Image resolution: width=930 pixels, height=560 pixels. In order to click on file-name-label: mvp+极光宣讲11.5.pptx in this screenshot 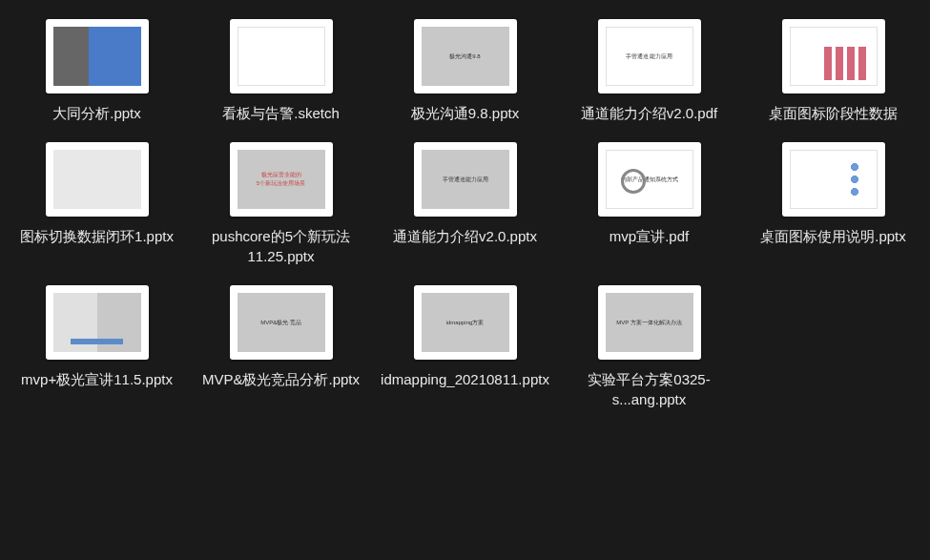, I will do `click(97, 380)`.